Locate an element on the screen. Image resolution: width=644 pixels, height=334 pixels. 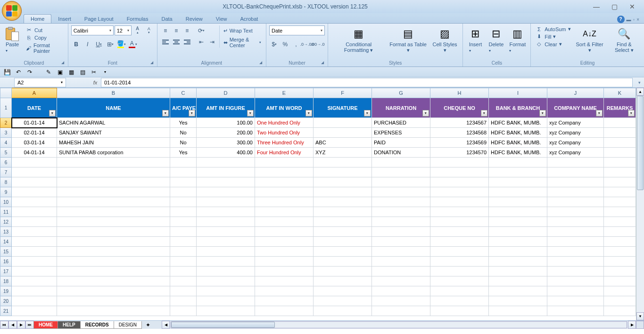
cell: 300.00 is located at coordinates (226, 142).